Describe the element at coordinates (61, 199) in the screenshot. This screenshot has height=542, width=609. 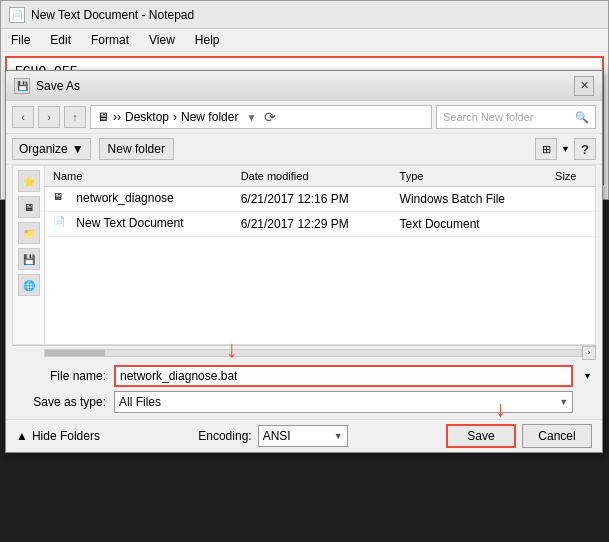
I see `file-icon-1: 🖥` at that location.